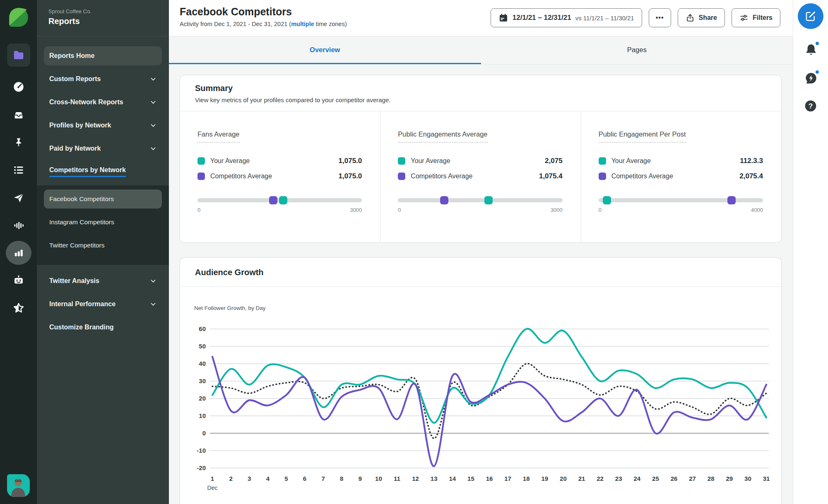 The image size is (828, 504). I want to click on svg-text: 9, so click(360, 478).